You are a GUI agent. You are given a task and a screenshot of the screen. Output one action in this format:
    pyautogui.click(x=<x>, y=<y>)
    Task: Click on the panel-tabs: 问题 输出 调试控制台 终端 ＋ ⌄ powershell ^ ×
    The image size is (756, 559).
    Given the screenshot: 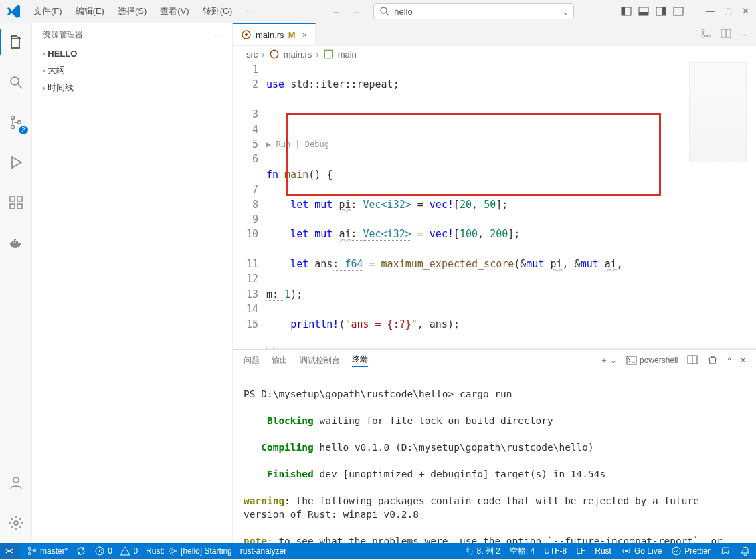 What is the action you would take?
    pyautogui.click(x=494, y=360)
    